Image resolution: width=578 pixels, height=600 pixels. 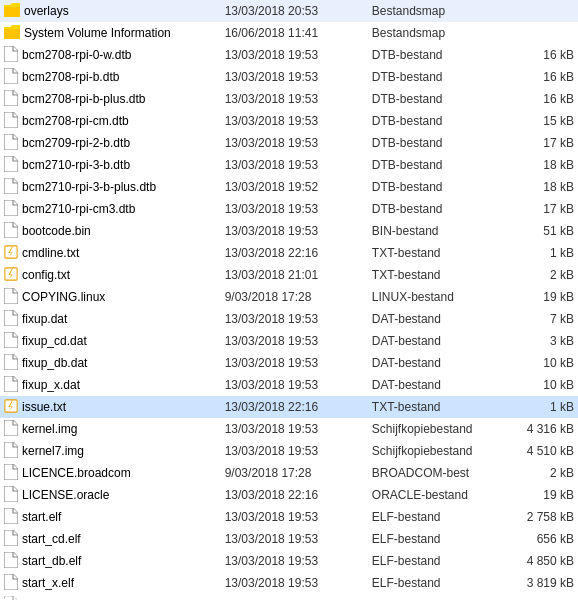 I want to click on file-size: 2 758 kB, so click(x=541, y=517).